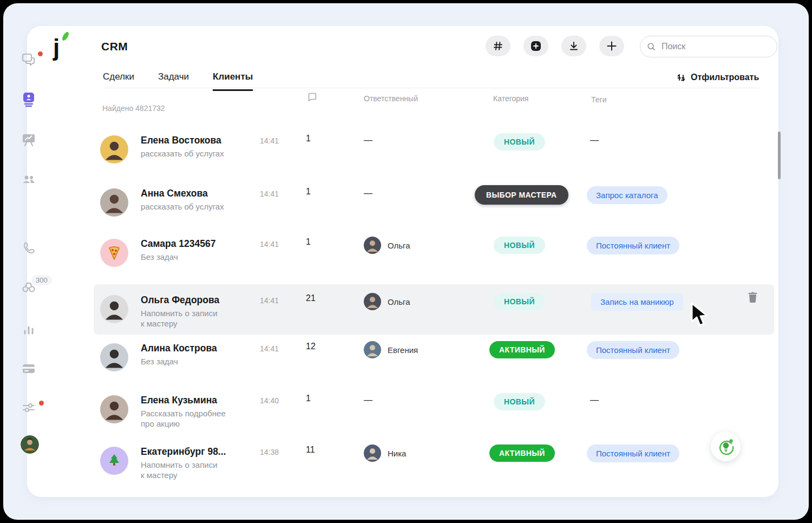 The height and width of the screenshot is (523, 812). Describe the element at coordinates (498, 46) in the screenshot. I see `hash-button` at that location.